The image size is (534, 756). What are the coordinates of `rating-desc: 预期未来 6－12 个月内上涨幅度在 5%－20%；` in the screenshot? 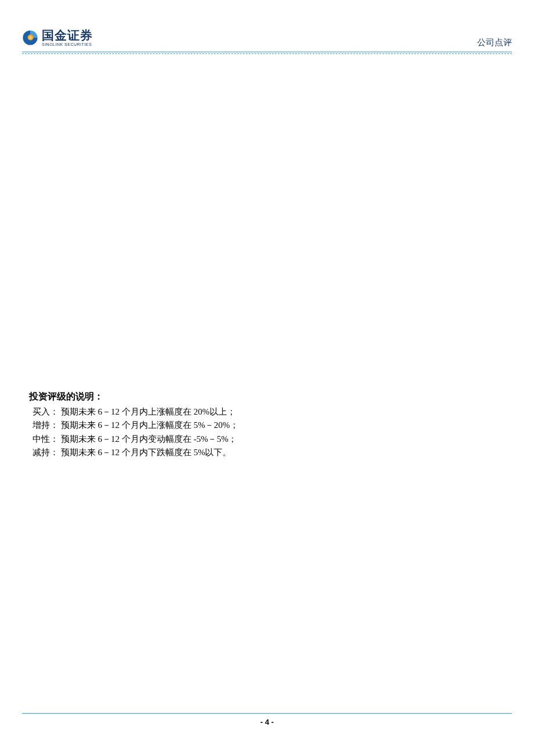 It's located at (150, 425).